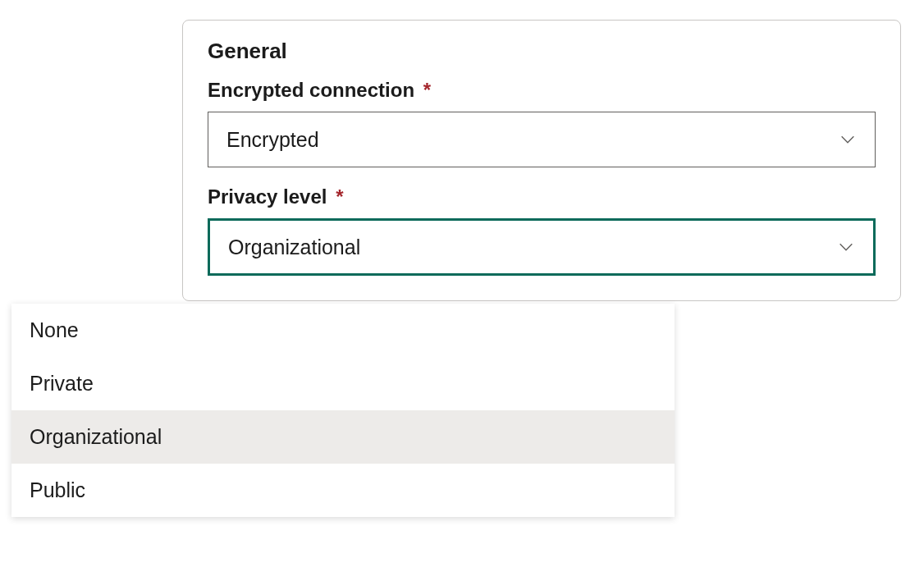 This screenshot has height=581, width=924. What do you see at coordinates (343, 491) in the screenshot?
I see `privacy-level-option-public: Public` at bounding box center [343, 491].